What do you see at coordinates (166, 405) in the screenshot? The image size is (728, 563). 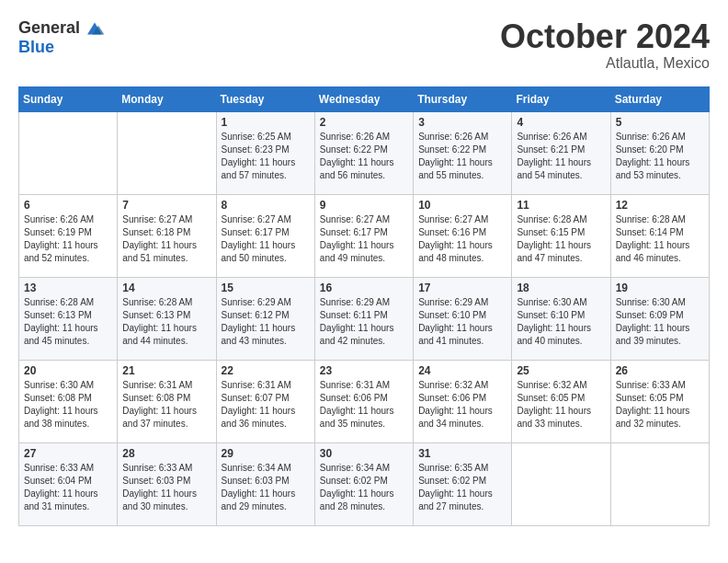 I see `day-info: Sunrise: 6:31 AM Sunset: 6:08 PM Dayligh…` at bounding box center [166, 405].